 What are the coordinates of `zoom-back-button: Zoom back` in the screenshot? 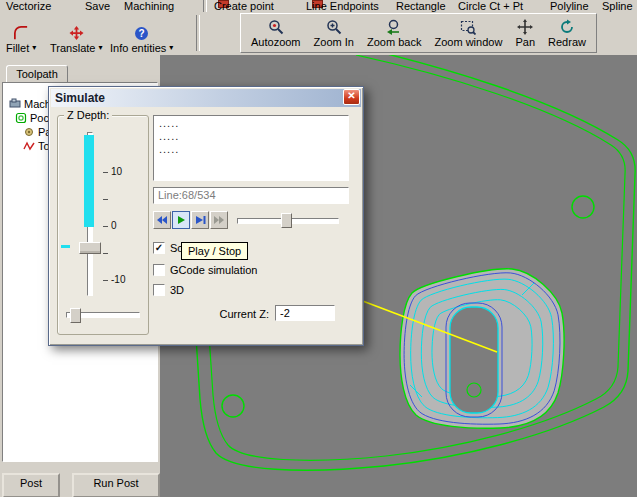 It's located at (394, 33).